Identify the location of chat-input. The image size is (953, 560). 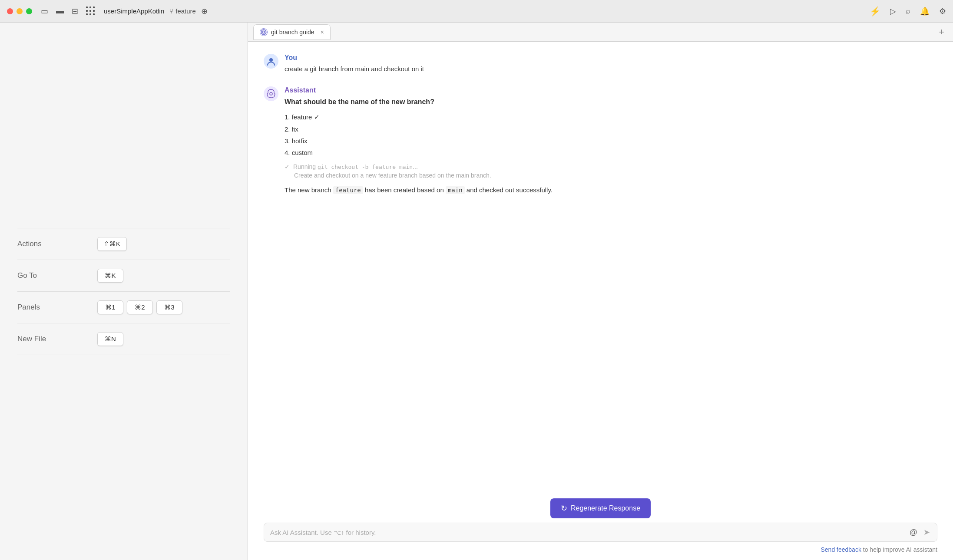
(587, 532).